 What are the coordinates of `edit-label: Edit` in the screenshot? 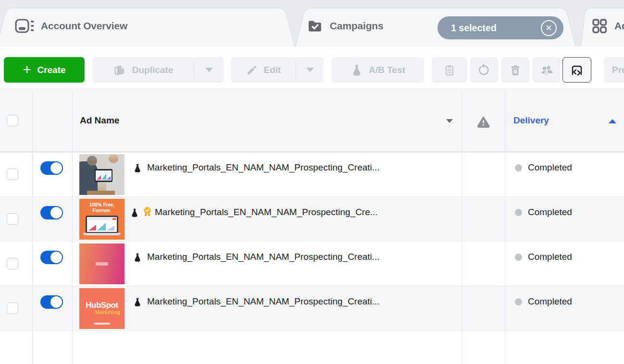 It's located at (273, 70).